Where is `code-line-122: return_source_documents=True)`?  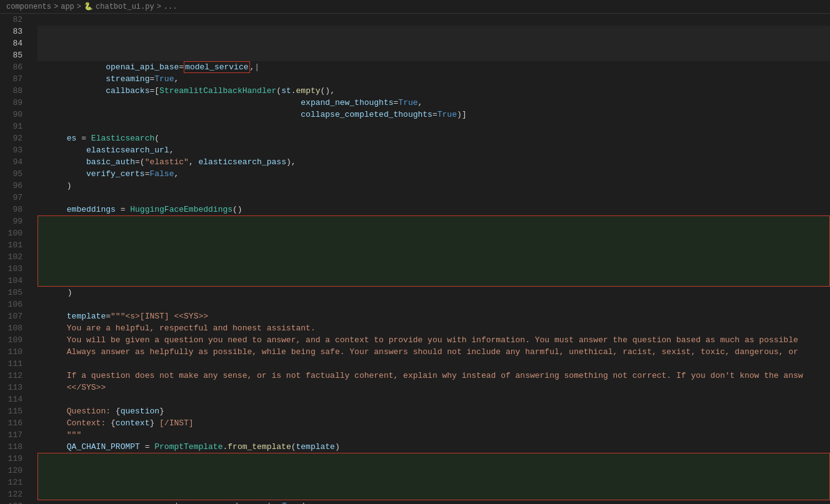 code-line-122: return_source_documents=True) is located at coordinates (434, 495).